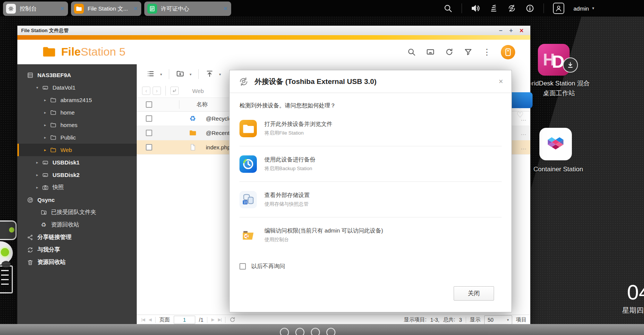 This screenshot has width=644, height=335. I want to click on dialog-header: 外接设备 (Toshiba External USB 3.0) ×, so click(371, 82).